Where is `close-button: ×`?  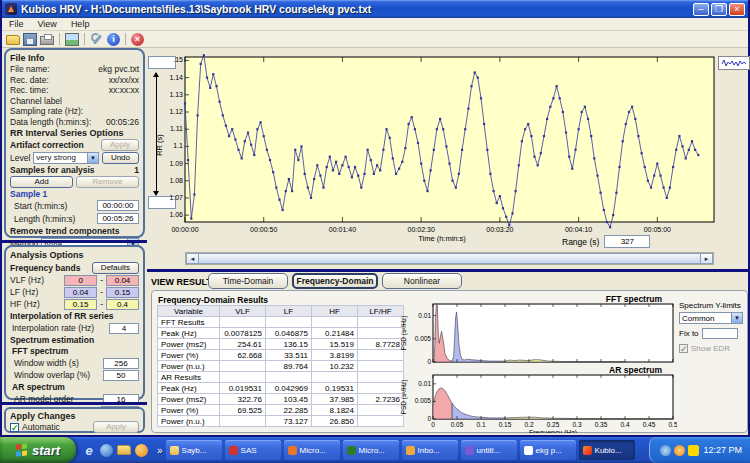 close-button: × is located at coordinates (737, 10).